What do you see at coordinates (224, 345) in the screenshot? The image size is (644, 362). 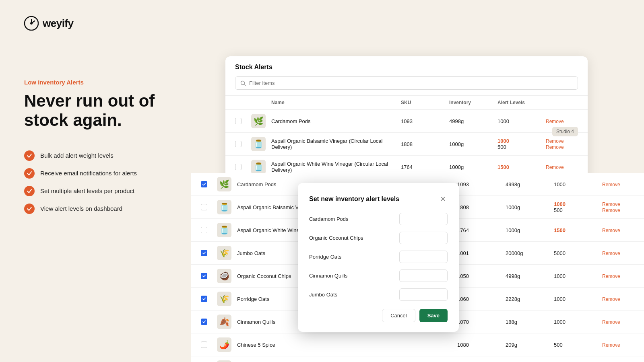 I see `product-image: 🌶️` at bounding box center [224, 345].